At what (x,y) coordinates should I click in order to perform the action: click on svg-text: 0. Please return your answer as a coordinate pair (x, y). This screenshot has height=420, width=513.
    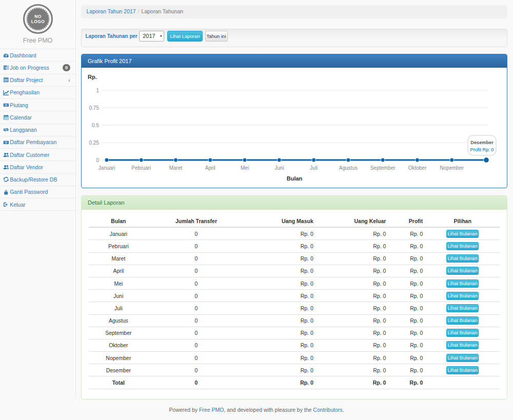
    Looking at the image, I should click on (97, 160).